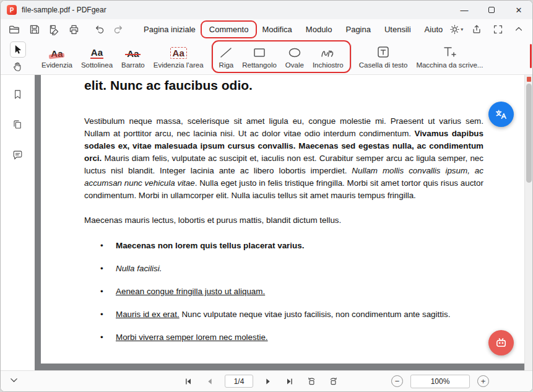 The width and height of the screenshot is (533, 392). What do you see at coordinates (449, 65) in the screenshot?
I see `tool-label: Macchina da scrive...` at bounding box center [449, 65].